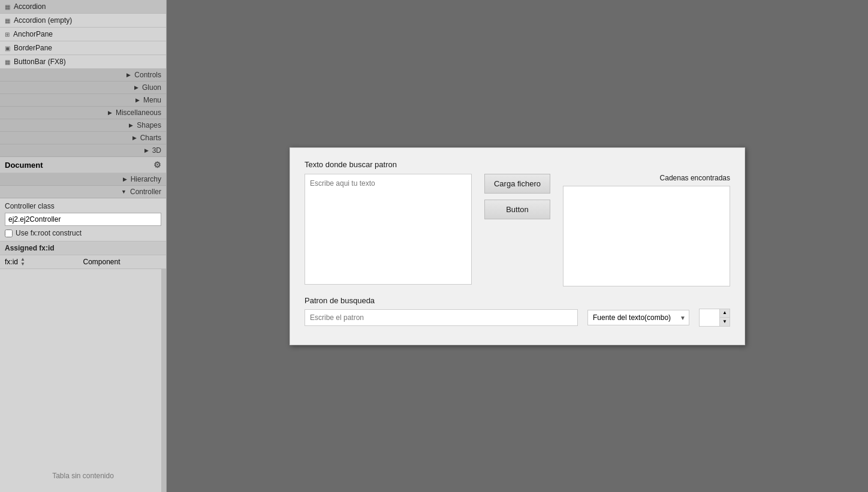  I want to click on combo-container: Fuente del texto(combo)Opcion 1Opcion 2 …, so click(638, 318).